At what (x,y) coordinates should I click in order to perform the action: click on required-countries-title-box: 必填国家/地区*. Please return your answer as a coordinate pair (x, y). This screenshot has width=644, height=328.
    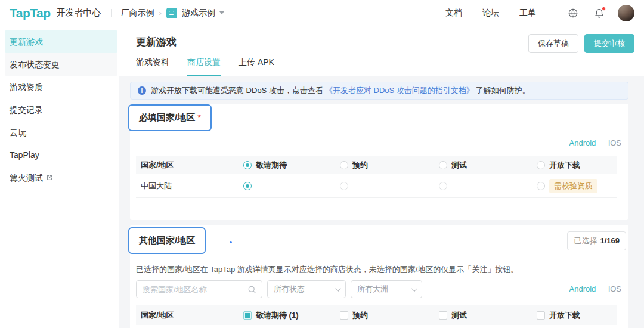
    Looking at the image, I should click on (170, 118).